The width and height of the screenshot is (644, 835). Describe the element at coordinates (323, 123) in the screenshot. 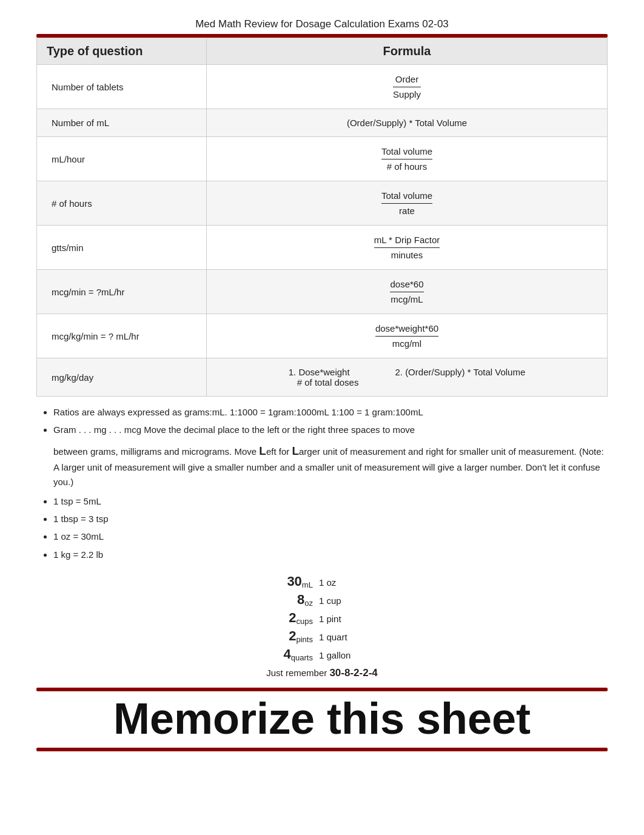

I see `table-row: Number of mL (Order/Supply) * Total Volu…` at that location.